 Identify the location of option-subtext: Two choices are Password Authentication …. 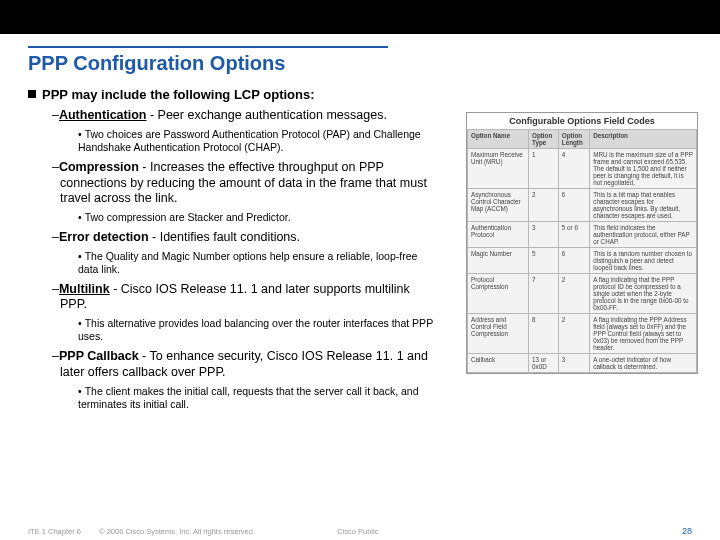
(250, 140).